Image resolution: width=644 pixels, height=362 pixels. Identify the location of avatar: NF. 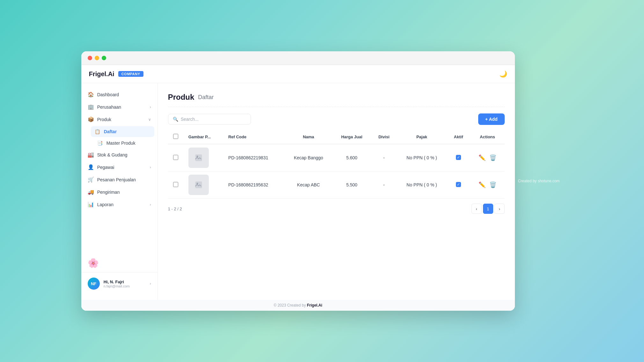
(94, 284).